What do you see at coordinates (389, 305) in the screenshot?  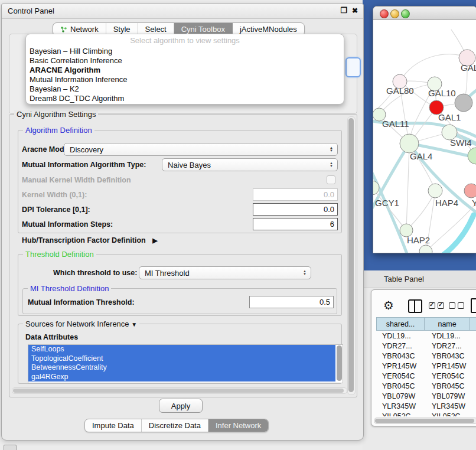 I see `gear-icon: ⚙` at bounding box center [389, 305].